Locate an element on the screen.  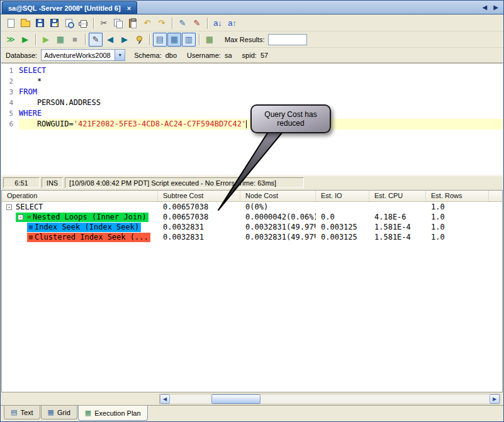
save-icon is located at coordinates (40, 23).